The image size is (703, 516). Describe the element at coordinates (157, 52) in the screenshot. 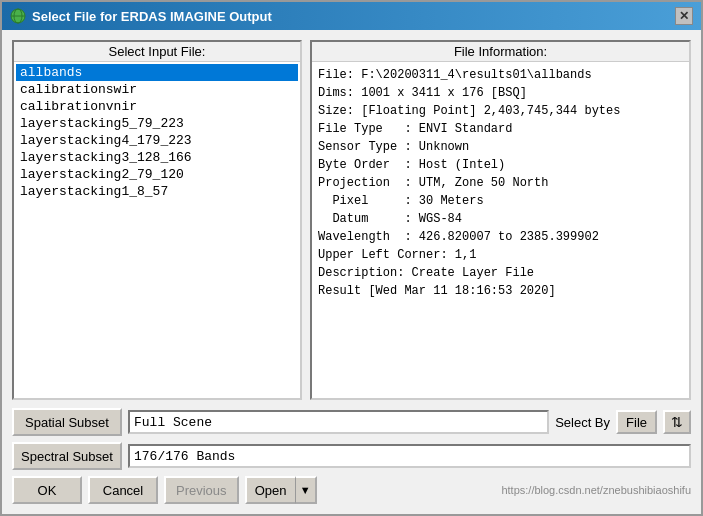

I see `left-panel-label: Select Input File:` at that location.